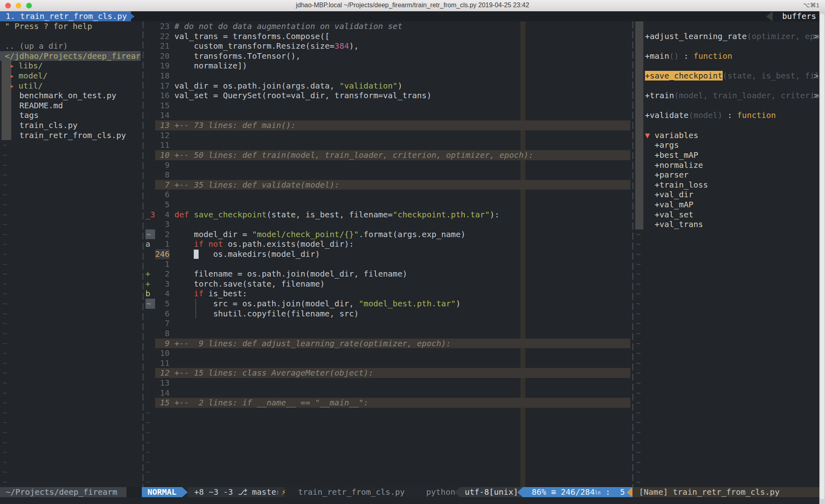 The width and height of the screenshot is (825, 504). I want to click on tagbar-variable-item: +train_loss, so click(728, 185).